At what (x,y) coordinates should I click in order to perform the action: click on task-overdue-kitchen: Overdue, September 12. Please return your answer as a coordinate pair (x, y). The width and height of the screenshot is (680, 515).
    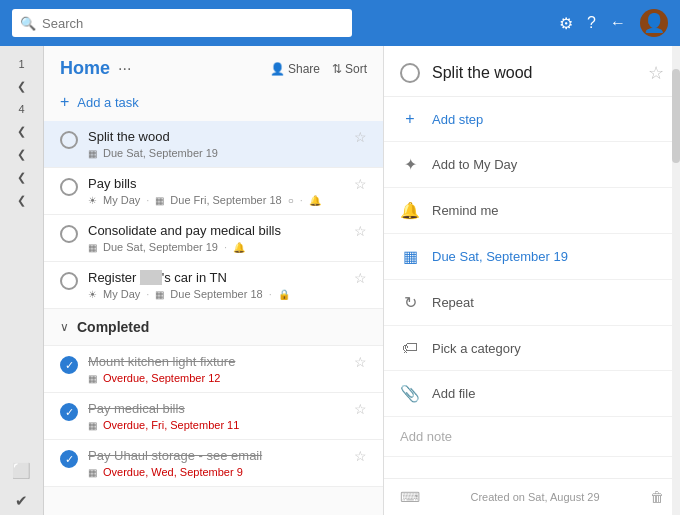
    Looking at the image, I should click on (162, 378).